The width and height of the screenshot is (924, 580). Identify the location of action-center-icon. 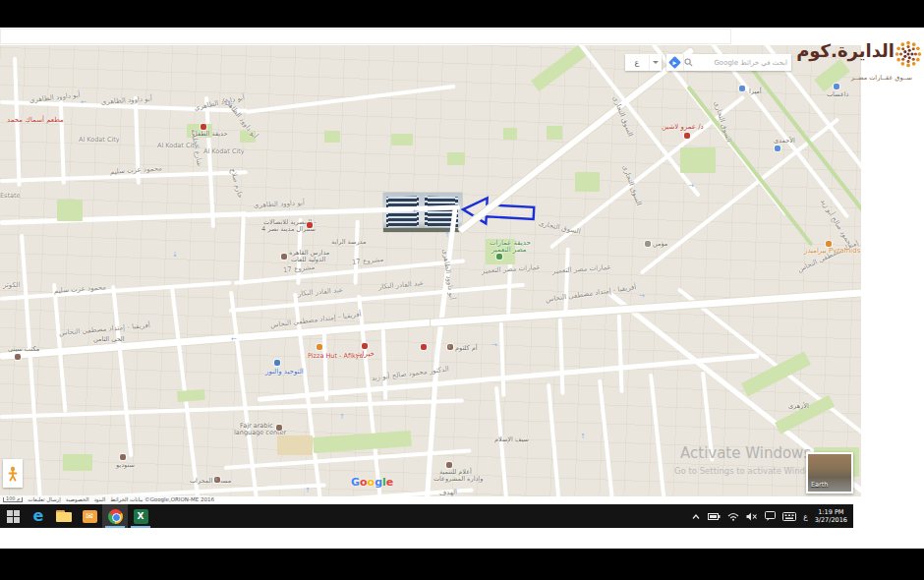
(771, 516).